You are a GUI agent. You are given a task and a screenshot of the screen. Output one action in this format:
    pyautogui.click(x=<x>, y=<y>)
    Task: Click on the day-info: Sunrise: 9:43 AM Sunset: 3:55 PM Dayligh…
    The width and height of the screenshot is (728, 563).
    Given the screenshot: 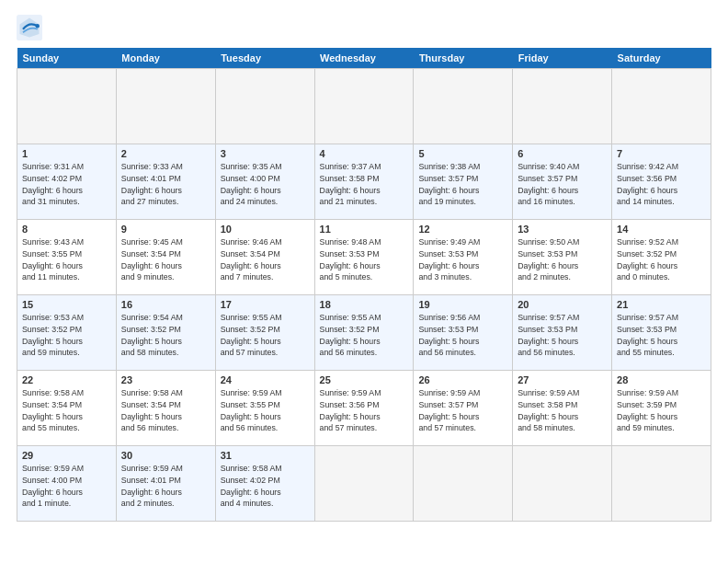 What is the action you would take?
    pyautogui.click(x=66, y=259)
    